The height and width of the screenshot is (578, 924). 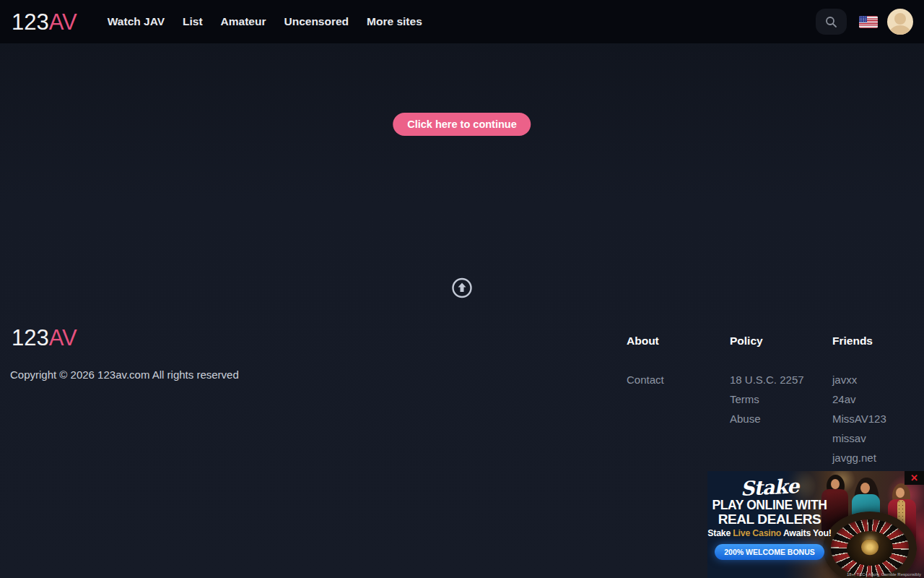 I want to click on footer-link-javgg: javgg.net, so click(x=859, y=458).